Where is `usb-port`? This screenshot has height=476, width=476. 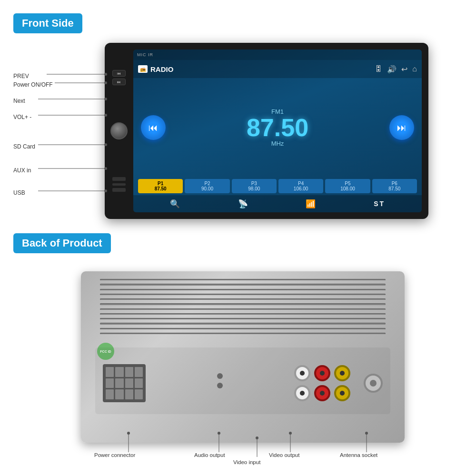
usb-port is located at coordinates (119, 190).